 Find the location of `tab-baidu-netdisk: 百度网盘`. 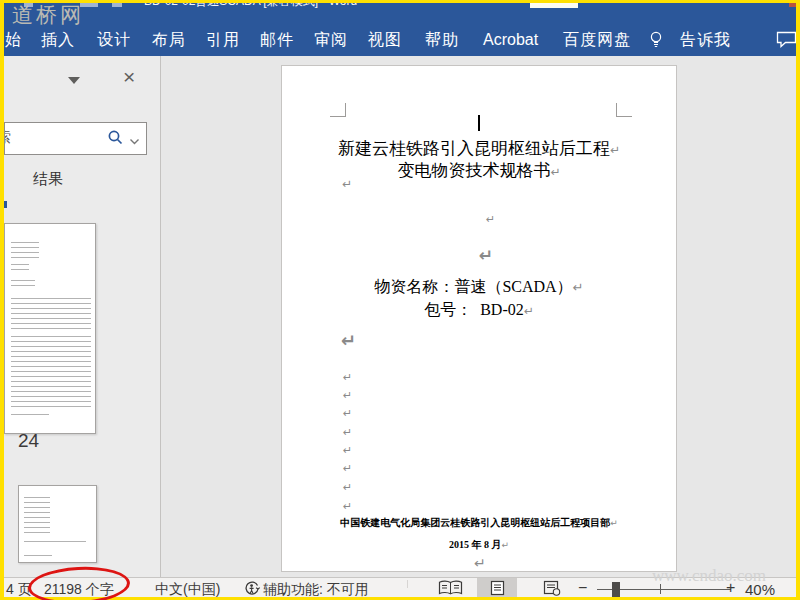

tab-baidu-netdisk: 百度网盘 is located at coordinates (597, 40).